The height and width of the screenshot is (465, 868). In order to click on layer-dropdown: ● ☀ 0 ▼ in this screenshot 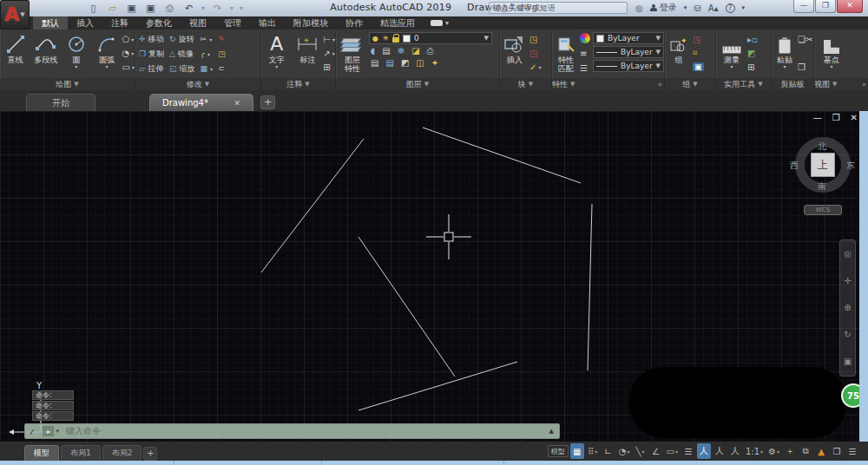, I will do `click(431, 38)`.